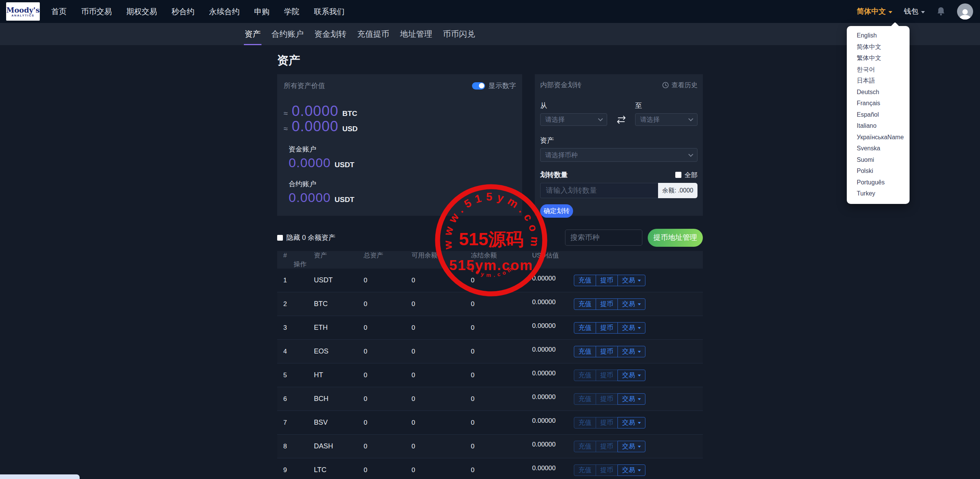 This screenshot has width=980, height=479. Describe the element at coordinates (292, 11) in the screenshot. I see `nav-item: 学院` at that location.